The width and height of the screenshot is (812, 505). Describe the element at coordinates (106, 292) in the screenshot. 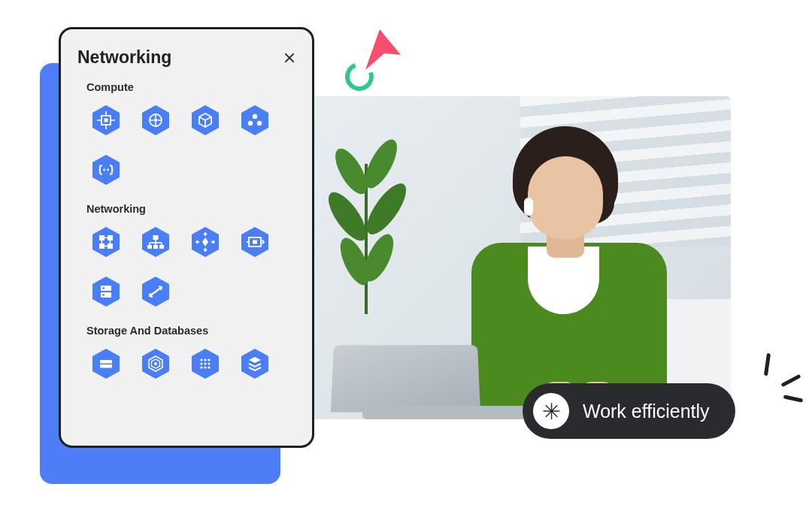

I see `dns-icon` at that location.